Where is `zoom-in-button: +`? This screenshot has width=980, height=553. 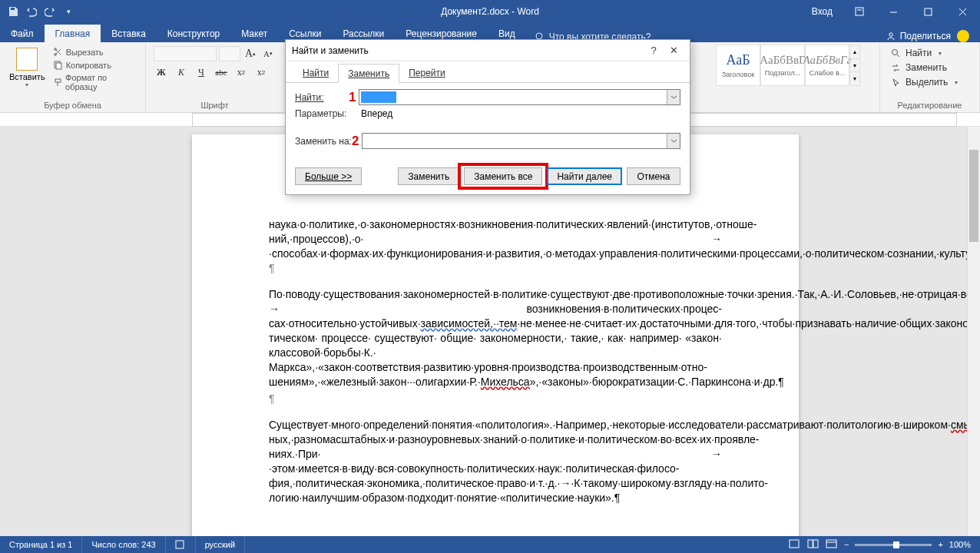
zoom-in-button: + is located at coordinates (940, 545).